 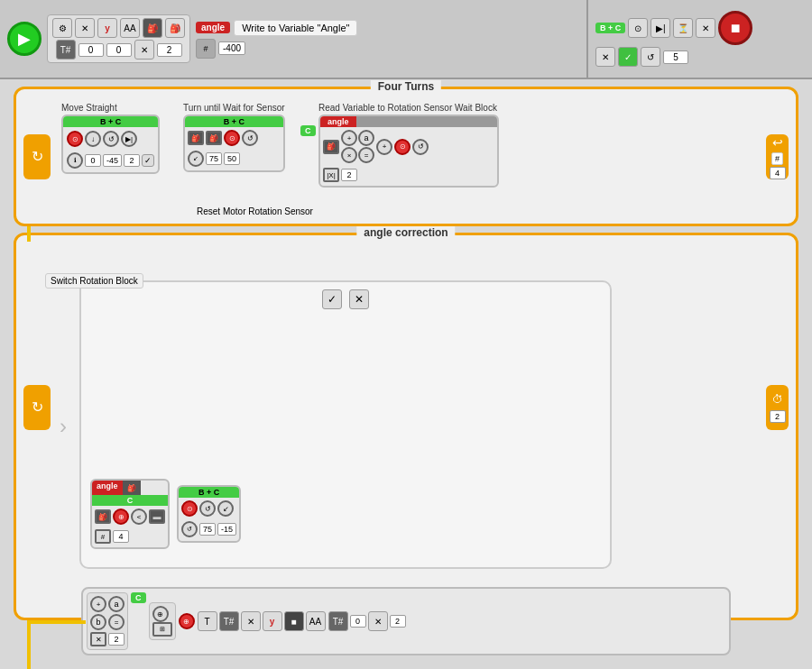 I want to click on play-button: ▶, so click(x=24, y=39).